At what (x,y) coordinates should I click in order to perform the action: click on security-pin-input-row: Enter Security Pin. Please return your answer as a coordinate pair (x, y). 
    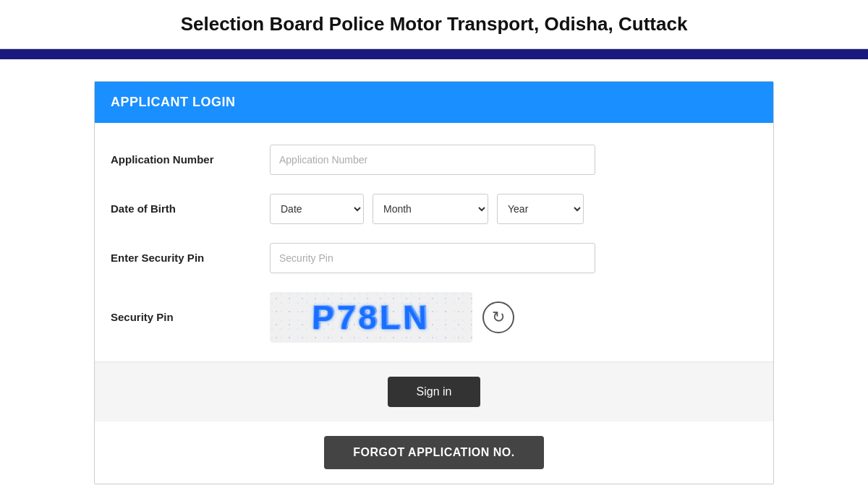
    Looking at the image, I should click on (434, 258).